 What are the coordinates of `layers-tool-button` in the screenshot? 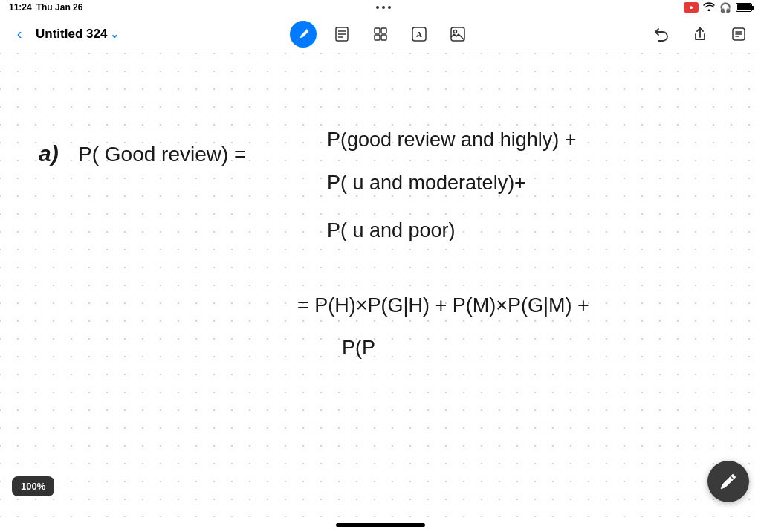 It's located at (380, 34).